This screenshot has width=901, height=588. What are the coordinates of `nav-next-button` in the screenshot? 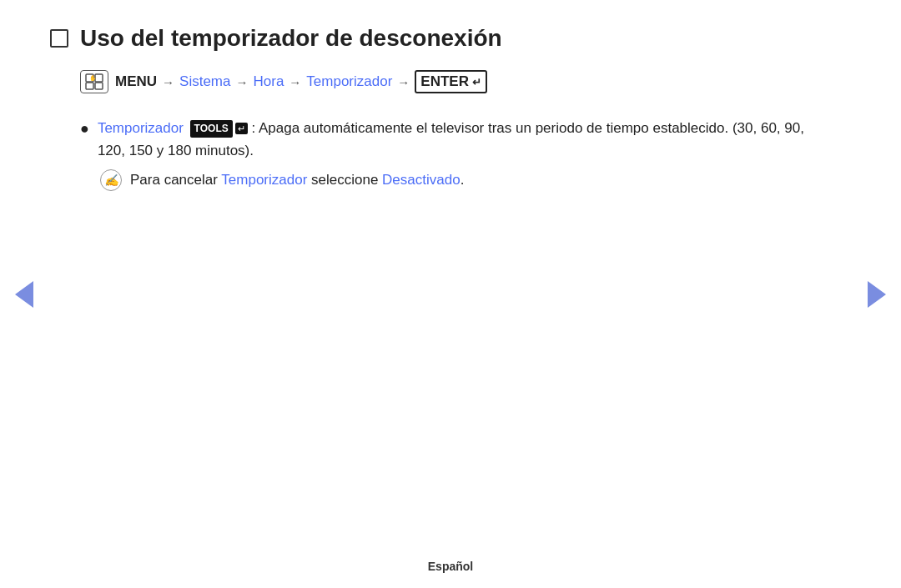 It's located at (877, 294).